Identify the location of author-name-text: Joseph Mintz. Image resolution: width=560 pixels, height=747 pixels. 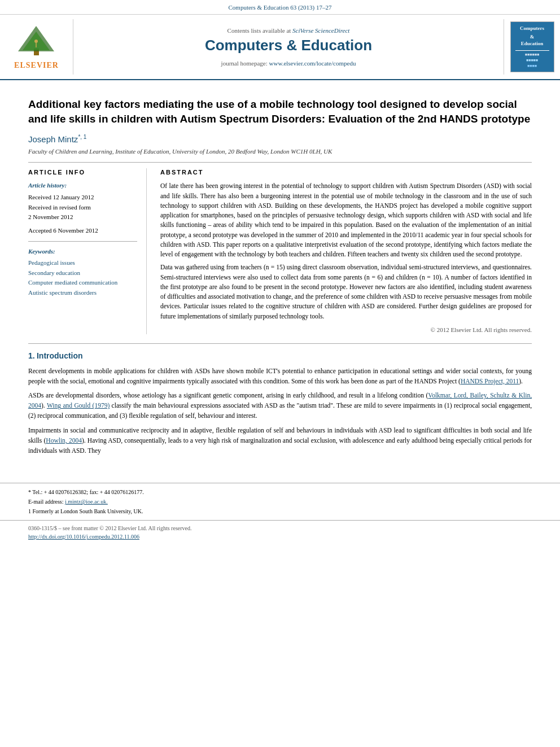
(53, 139).